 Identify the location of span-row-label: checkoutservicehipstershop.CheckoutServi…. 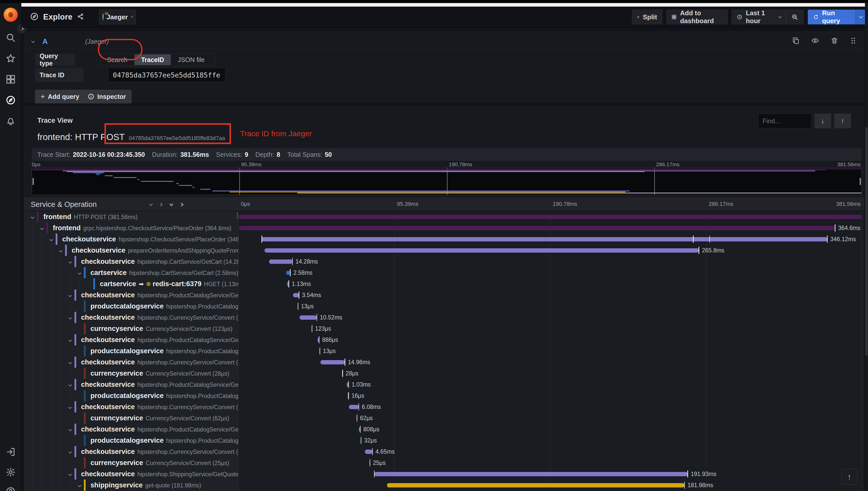
(131, 239).